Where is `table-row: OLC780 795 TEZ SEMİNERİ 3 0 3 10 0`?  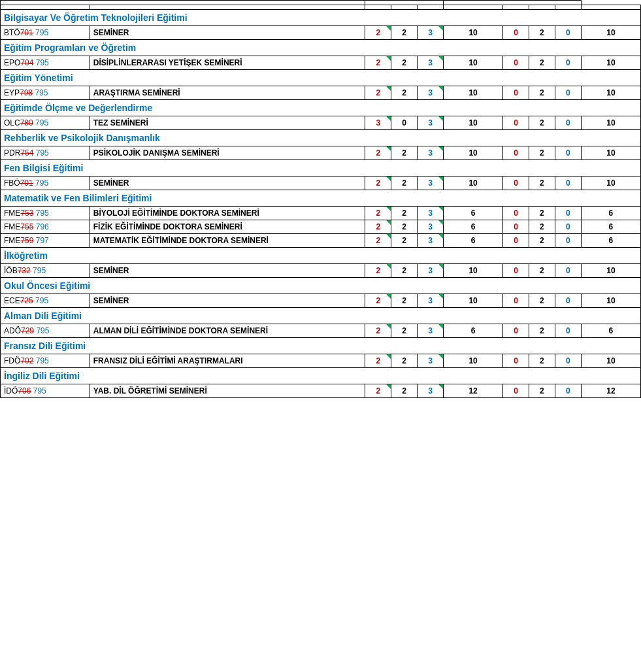 table-row: OLC780 795 TEZ SEMİNERİ 3 0 3 10 0 is located at coordinates (321, 123).